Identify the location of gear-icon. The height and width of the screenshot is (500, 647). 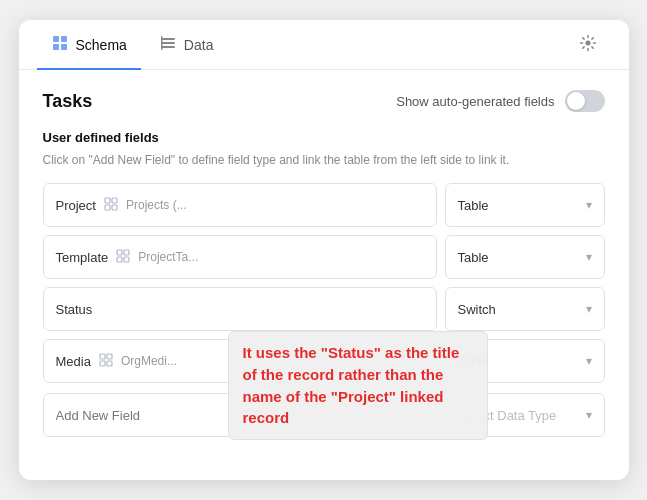
(588, 45).